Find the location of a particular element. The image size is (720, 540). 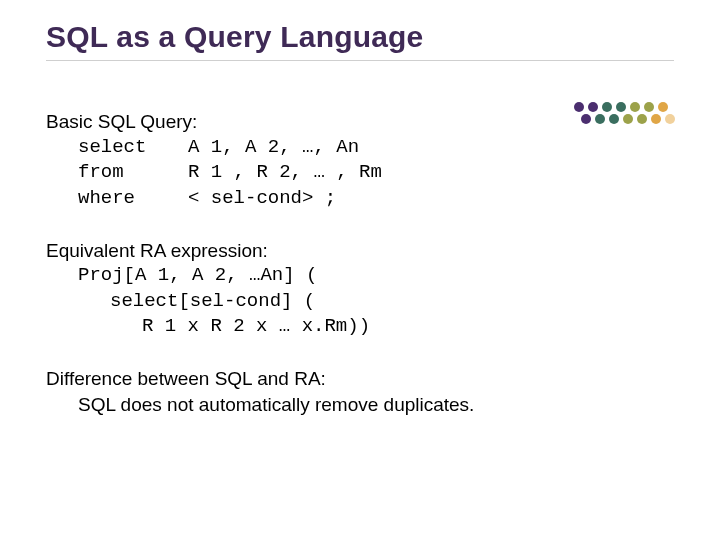

sql-from-kw: from is located at coordinates (133, 173).